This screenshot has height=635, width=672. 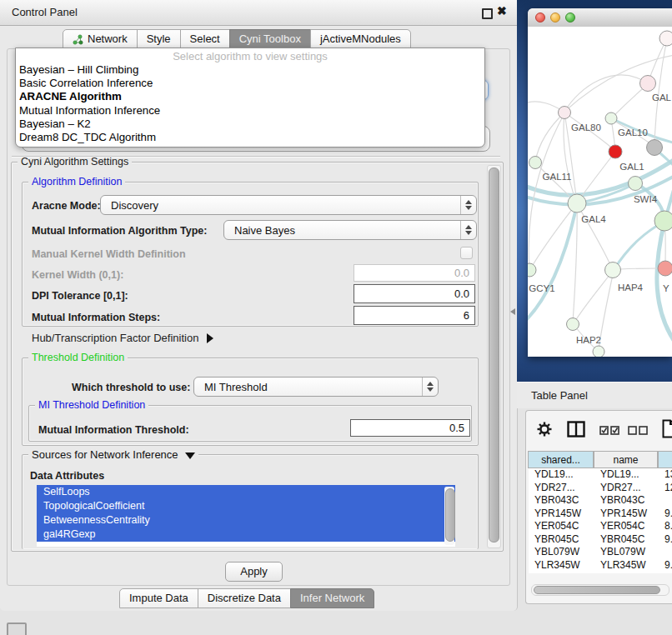 What do you see at coordinates (600, 566) in the screenshot?
I see `table-row: YLR345WYLR345W9.` at bounding box center [600, 566].